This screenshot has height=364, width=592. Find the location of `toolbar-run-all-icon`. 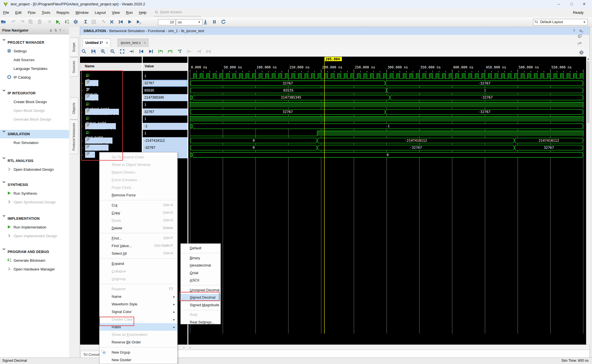

toolbar-run-all-icon is located at coordinates (131, 22).